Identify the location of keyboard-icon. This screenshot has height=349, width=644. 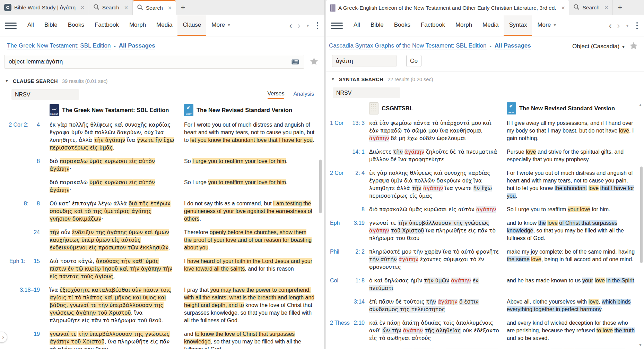
(295, 63).